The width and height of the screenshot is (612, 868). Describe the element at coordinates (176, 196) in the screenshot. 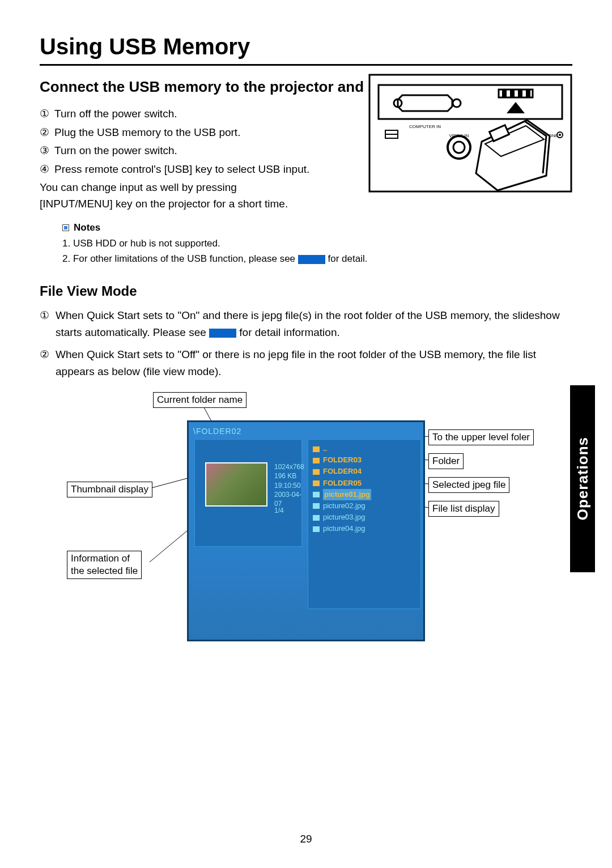

I see `paragraph: You can change input as well by pressing…` at that location.